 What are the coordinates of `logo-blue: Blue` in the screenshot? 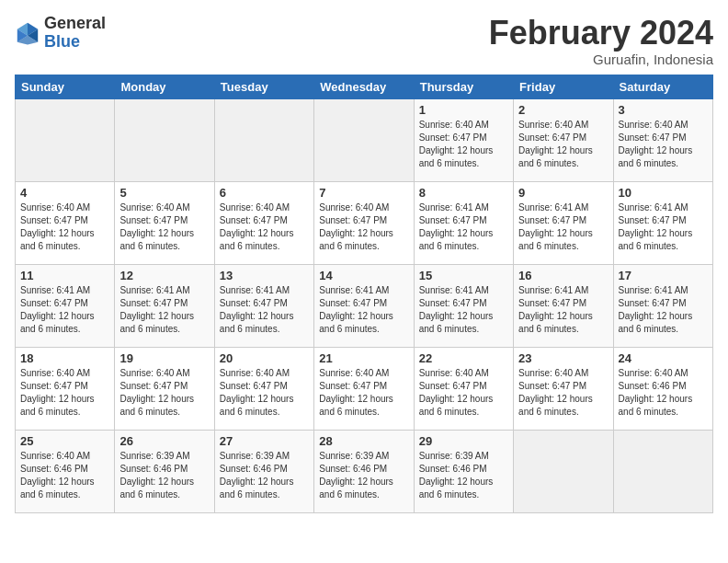 It's located at (63, 41).